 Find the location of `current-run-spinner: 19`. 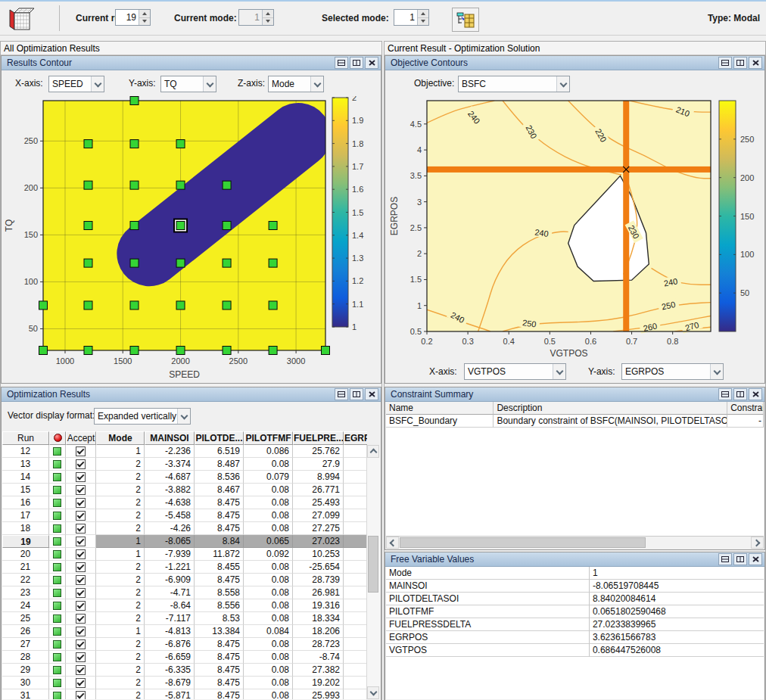

current-run-spinner: 19 is located at coordinates (133, 17).